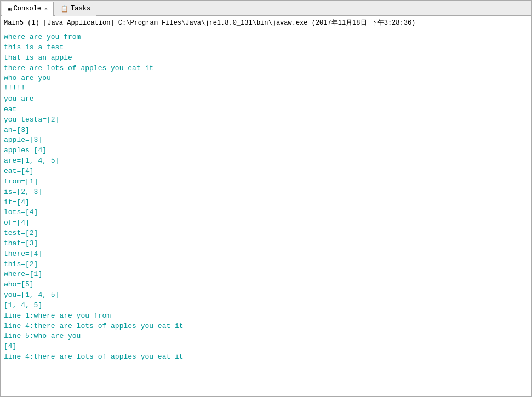 The height and width of the screenshot is (397, 532). Describe the element at coordinates (266, 130) in the screenshot. I see `console-line: an=[3]` at that location.